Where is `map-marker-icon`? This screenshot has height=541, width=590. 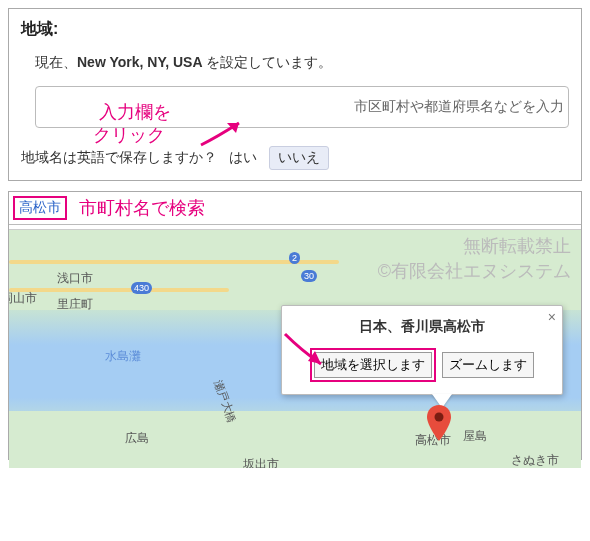
map-marker-icon is located at coordinates (439, 423).